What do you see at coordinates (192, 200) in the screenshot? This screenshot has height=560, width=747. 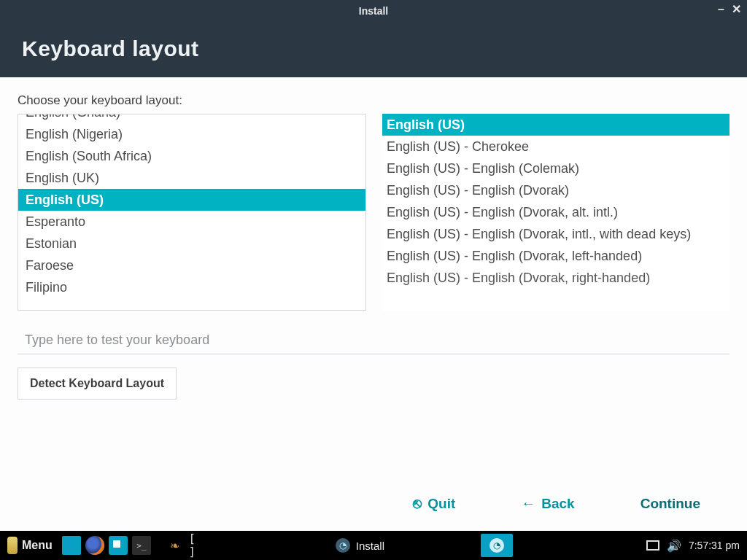 I see `left-layout-item: English (US)` at bounding box center [192, 200].